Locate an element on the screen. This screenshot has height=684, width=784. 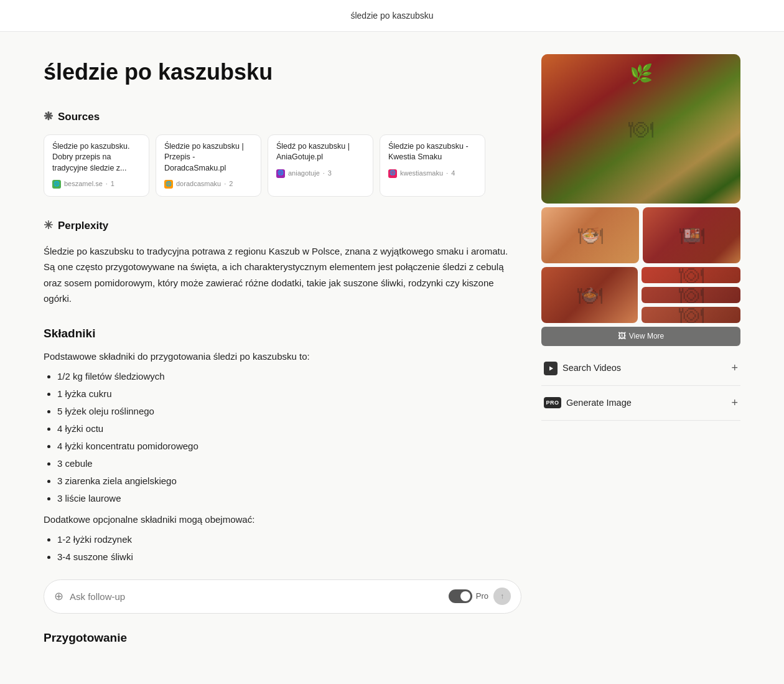
source-site-4: kwestiasmaku is located at coordinates (422, 174).